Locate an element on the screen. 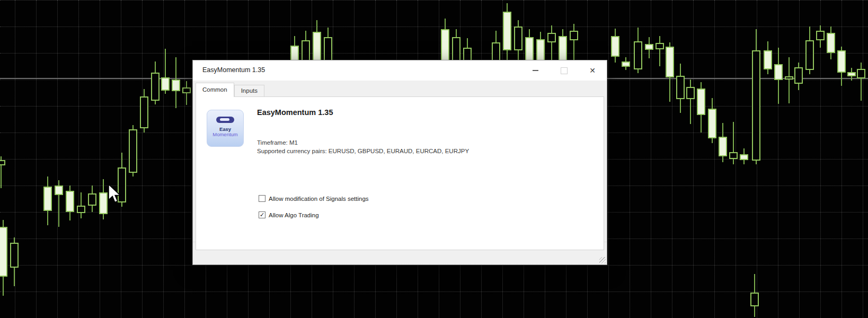 Image resolution: width=868 pixels, height=318 pixels. tab-common: Common is located at coordinates (215, 90).